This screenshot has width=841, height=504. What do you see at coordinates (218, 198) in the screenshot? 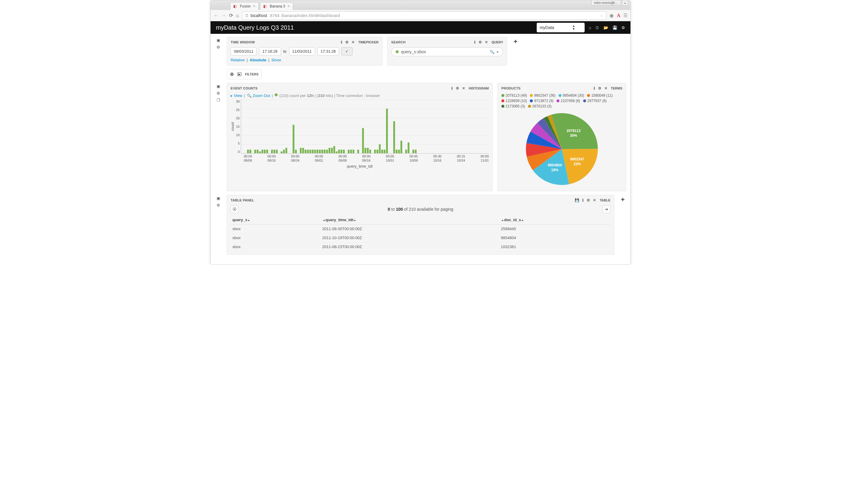
I see `collapse-icon: ▣` at bounding box center [218, 198].